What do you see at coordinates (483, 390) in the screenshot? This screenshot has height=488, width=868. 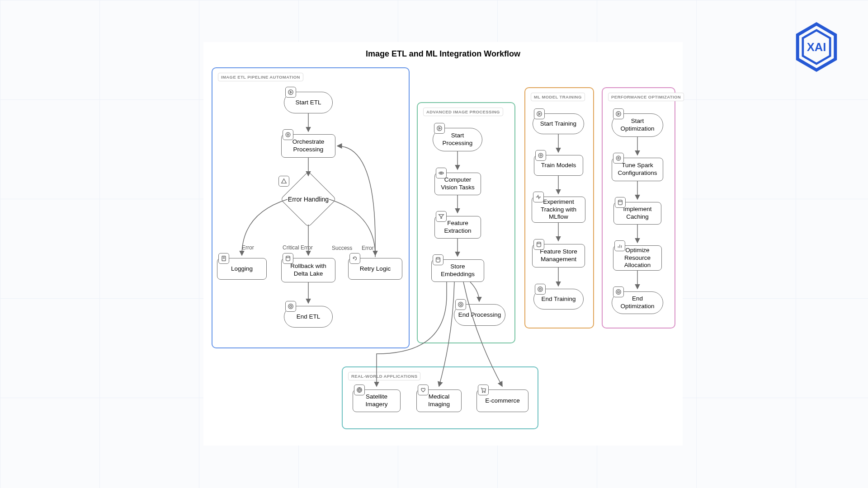 I see `cart-icon` at bounding box center [483, 390].